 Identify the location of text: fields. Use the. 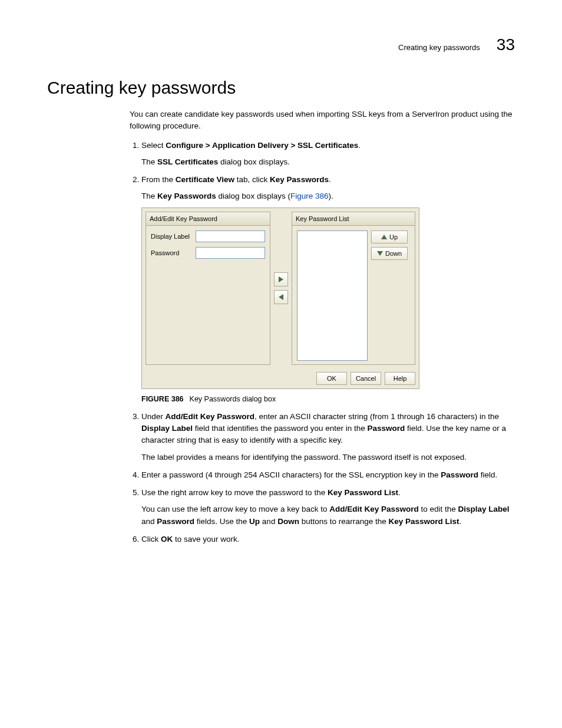
(222, 521).